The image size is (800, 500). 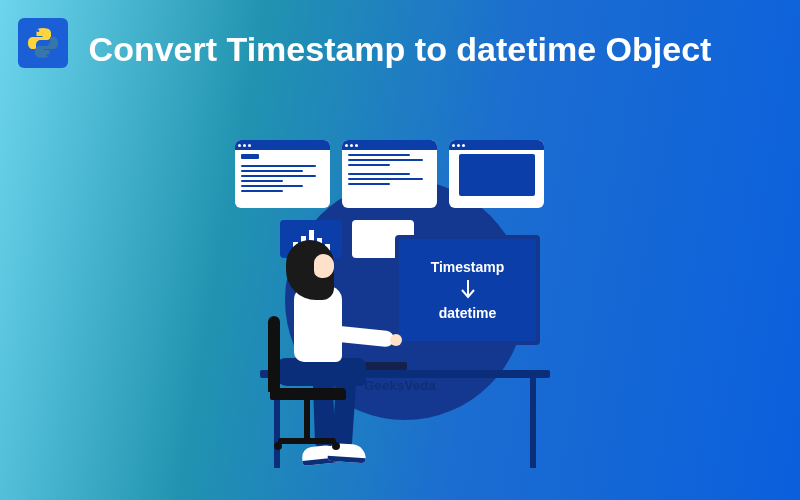 What do you see at coordinates (468, 313) in the screenshot?
I see `monitor-bottom-label: datetime` at bounding box center [468, 313].